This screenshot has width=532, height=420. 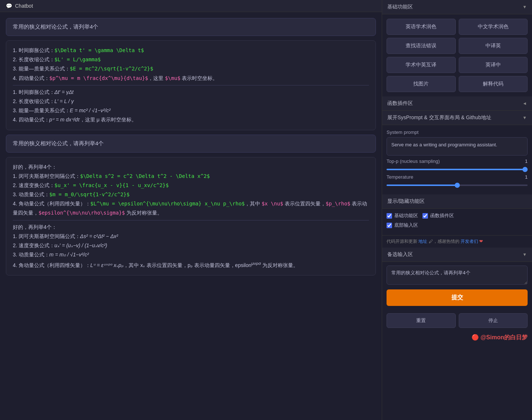 What do you see at coordinates (145, 176) in the screenshot?
I see `formula2-green-1: $\Delta s^2 = c^2 \Delta t^2 - \Delta x^…` at bounding box center [145, 176].